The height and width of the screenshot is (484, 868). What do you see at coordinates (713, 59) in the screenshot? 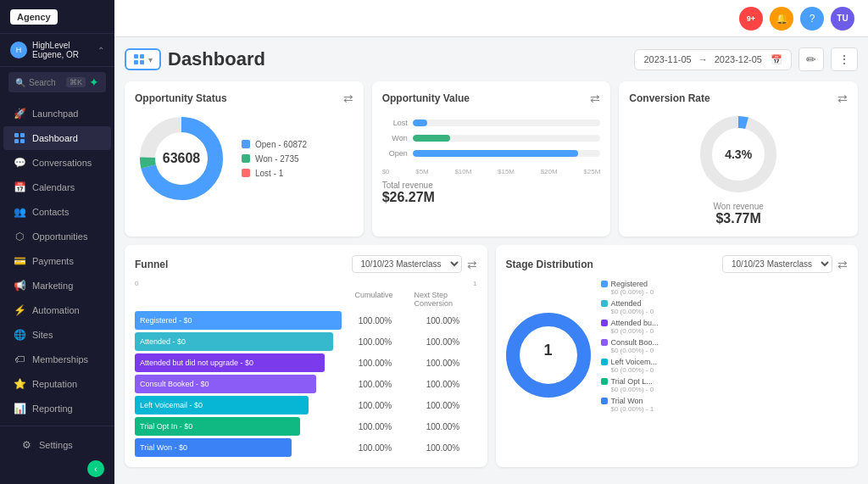
I see `date-range-picker: 2023-11-05 → 2023-12-05 📅` at bounding box center [713, 59].